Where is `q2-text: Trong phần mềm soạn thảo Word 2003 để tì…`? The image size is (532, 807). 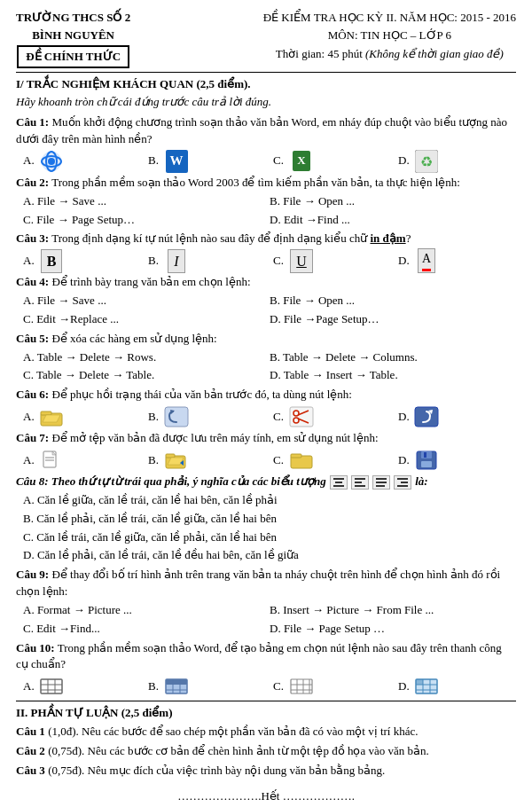
q2-text: Trong phần mềm soạn thảo Word 2003 để tì… is located at coordinates (255, 183).